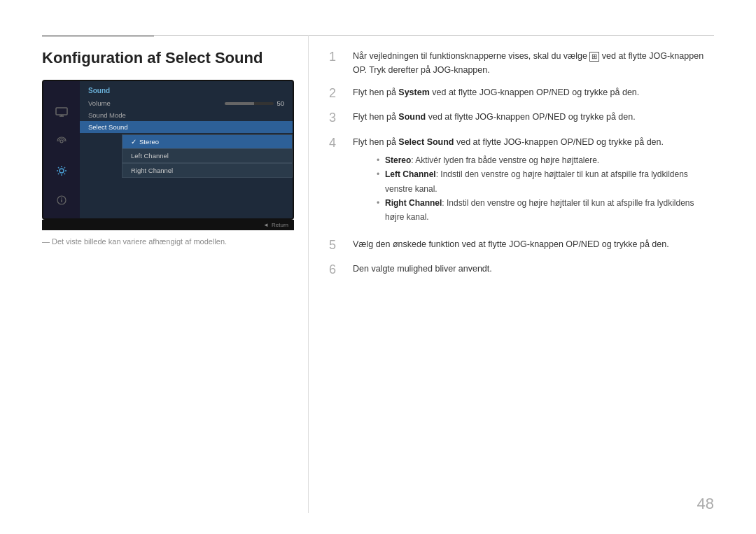  I want to click on bullet-right-channel: Right Channel: Indstil den venstre og hø…, so click(545, 210).